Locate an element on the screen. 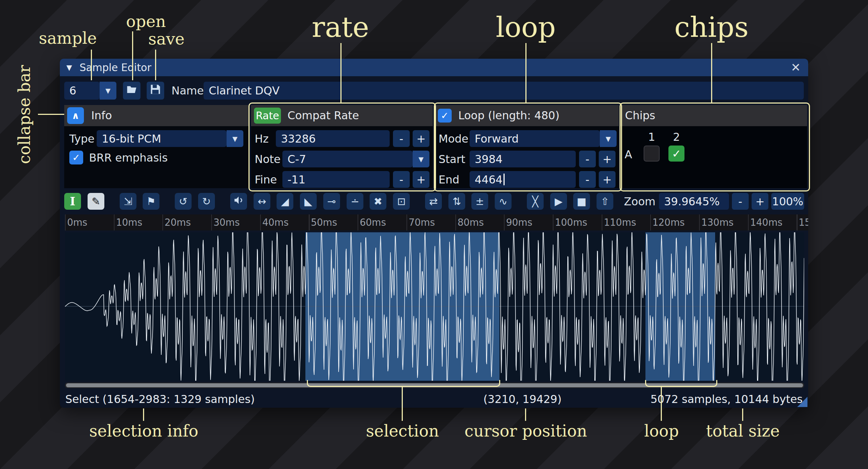 This screenshot has height=469, width=868. upload-icon: ⇧ is located at coordinates (605, 201).